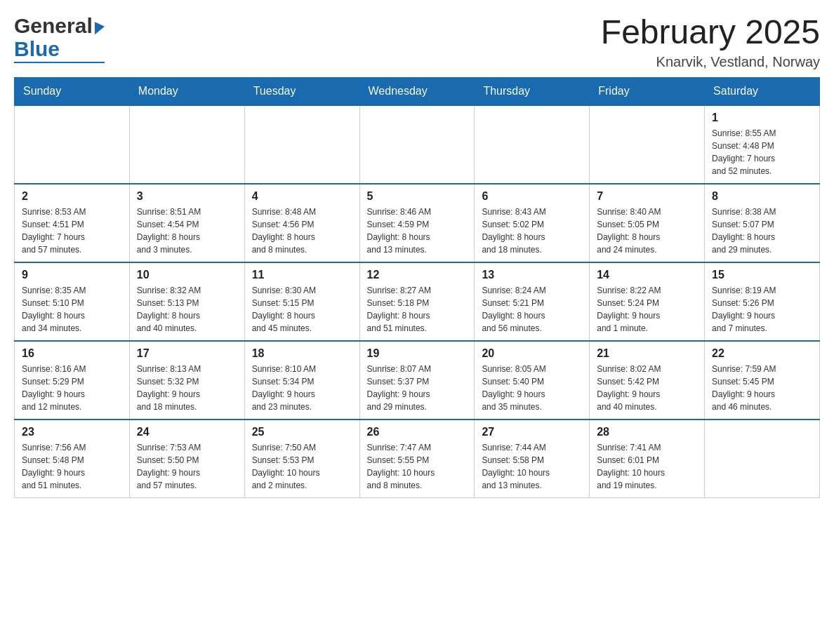 The width and height of the screenshot is (834, 644). I want to click on day-info: Sunrise: 8:30 AM Sunset: 5:15 PM Dayligh…, so click(302, 309).